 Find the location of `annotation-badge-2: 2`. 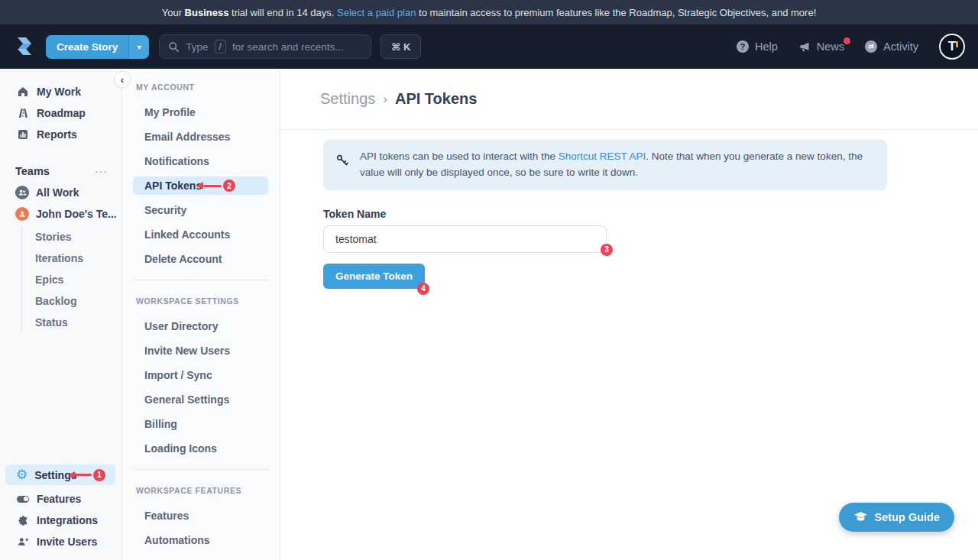

annotation-badge-2: 2 is located at coordinates (229, 186).